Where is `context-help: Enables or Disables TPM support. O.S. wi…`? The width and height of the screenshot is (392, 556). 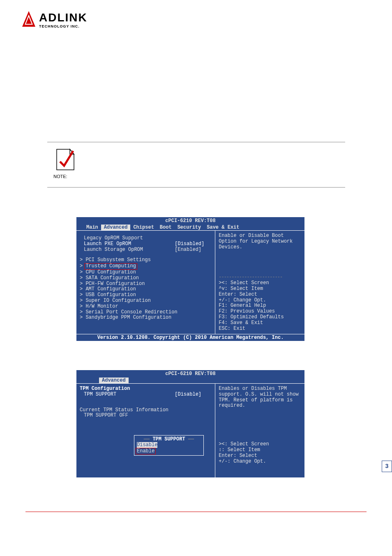
context-help: Enables or Disables TPM support. O.S. wi… is located at coordinates (260, 397).